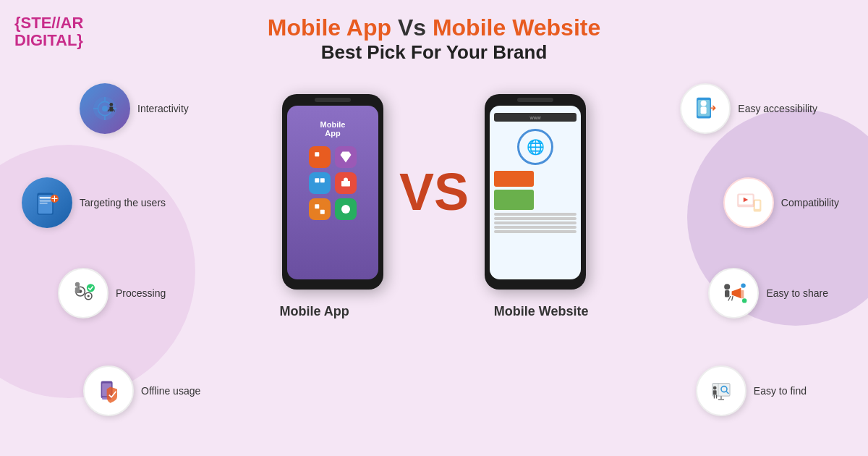 This screenshot has width=868, height=456. Describe the element at coordinates (721, 391) in the screenshot. I see `find-icon` at that location.